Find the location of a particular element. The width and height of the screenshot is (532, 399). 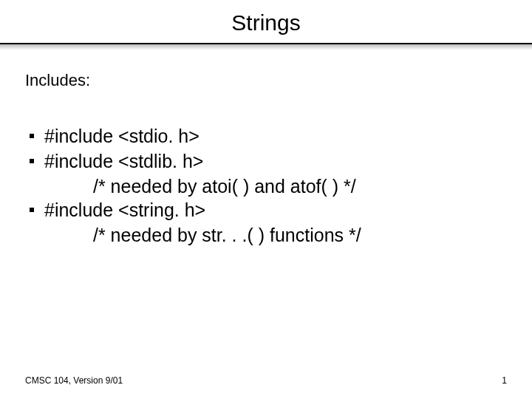

title-divider is located at coordinates (266, 47).